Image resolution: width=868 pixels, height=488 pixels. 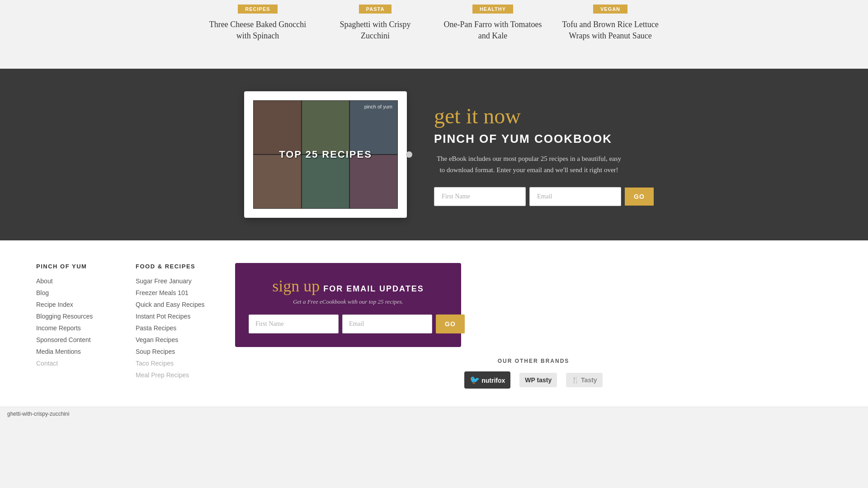 What do you see at coordinates (487, 380) in the screenshot?
I see `nutrifox-brand-link: 🐦 nutrifox` at bounding box center [487, 380].